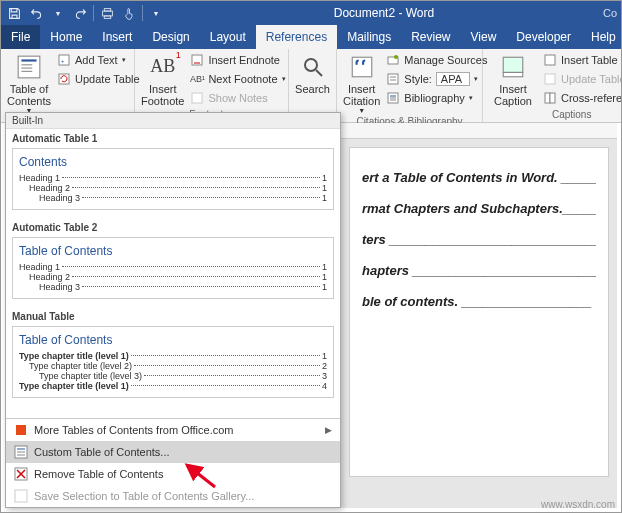 This screenshot has width=622, height=513. I want to click on tab-home: Home, so click(66, 37).